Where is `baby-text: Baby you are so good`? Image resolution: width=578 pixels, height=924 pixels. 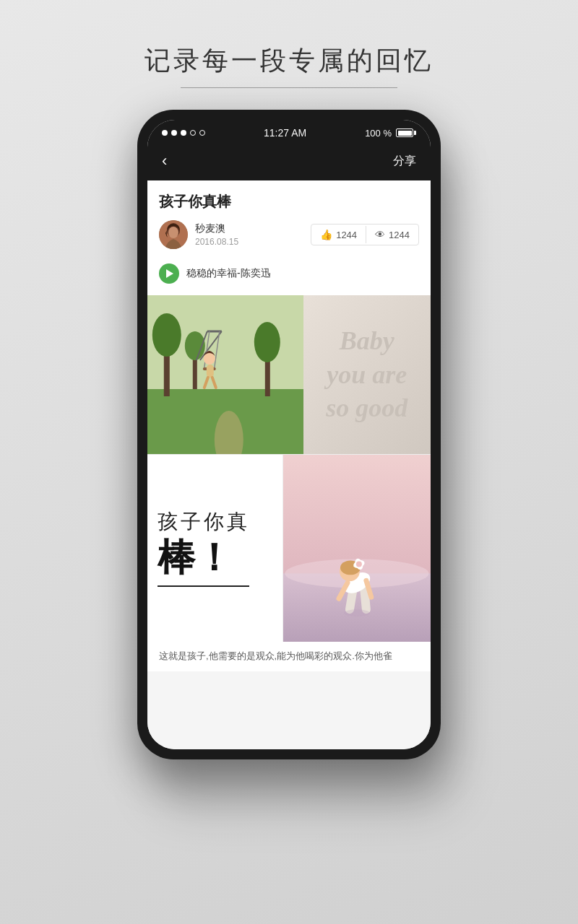
baby-text: Baby you are so good is located at coordinates (367, 375).